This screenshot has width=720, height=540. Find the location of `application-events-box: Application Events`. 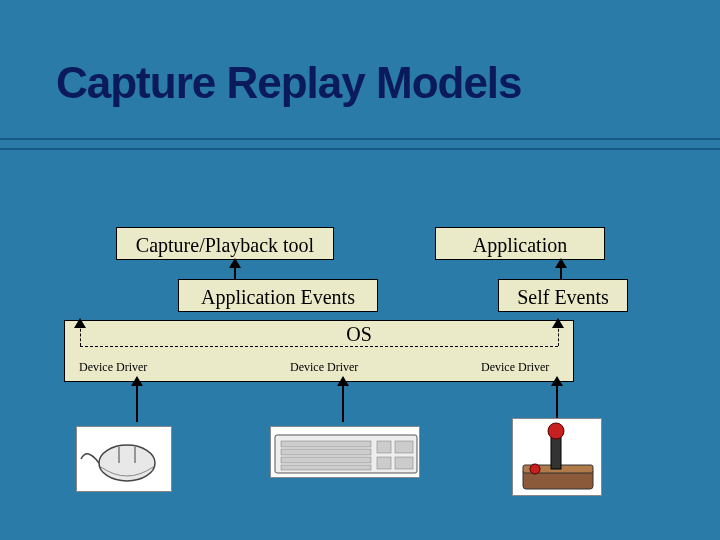

application-events-box: Application Events is located at coordinates (278, 296).